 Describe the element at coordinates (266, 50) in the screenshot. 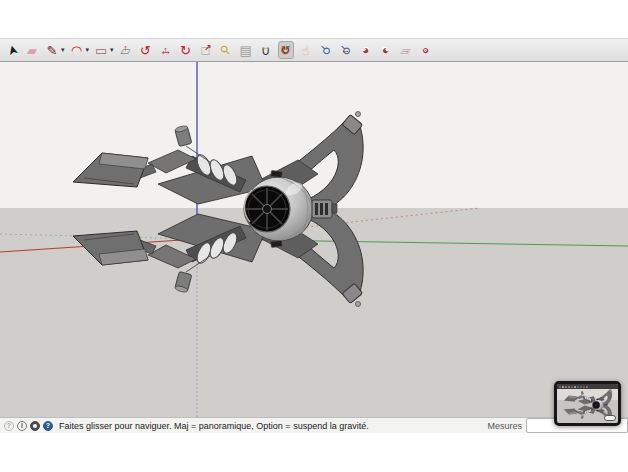

I see `paint-bucket-icon: ∪−` at that location.